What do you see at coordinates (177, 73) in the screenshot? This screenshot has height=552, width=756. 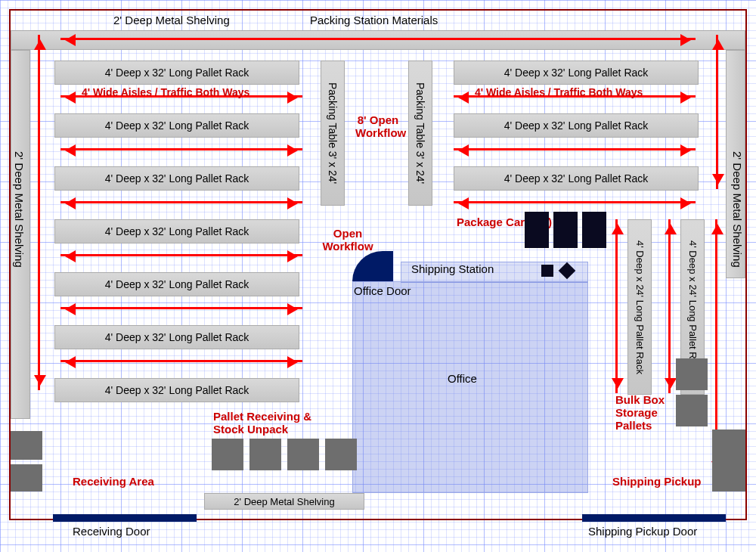 I see `rack-left-1: 4' Deep x 32' Long Pallet Rack` at bounding box center [177, 73].